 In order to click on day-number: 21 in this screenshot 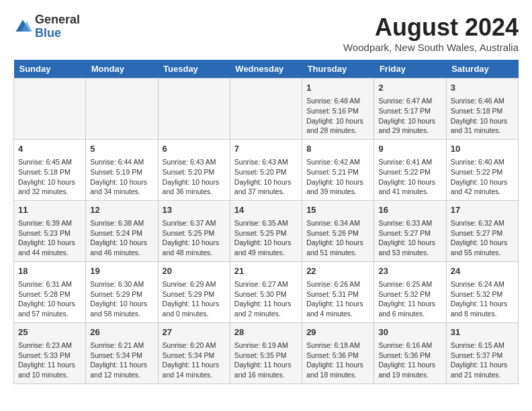, I will do `click(266, 271)`.